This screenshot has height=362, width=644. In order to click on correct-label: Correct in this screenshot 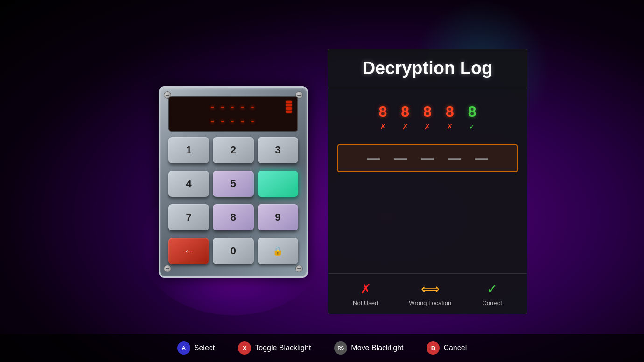, I will do `click(492, 303)`.